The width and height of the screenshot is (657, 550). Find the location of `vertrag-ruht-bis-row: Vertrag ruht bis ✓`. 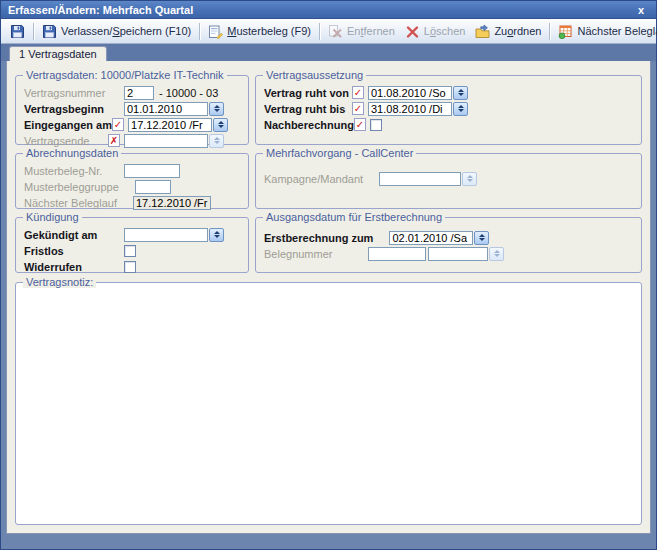

vertrag-ruht-bis-row: Vertrag ruht bis ✓ is located at coordinates (450, 108).